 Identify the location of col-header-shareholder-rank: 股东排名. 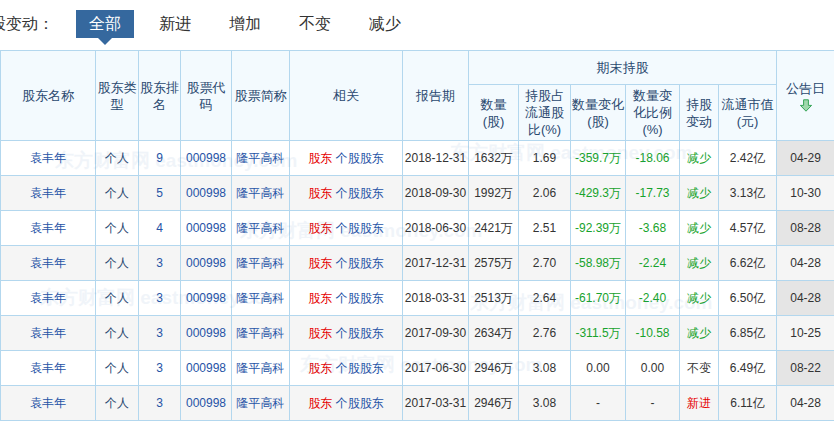
(160, 96).